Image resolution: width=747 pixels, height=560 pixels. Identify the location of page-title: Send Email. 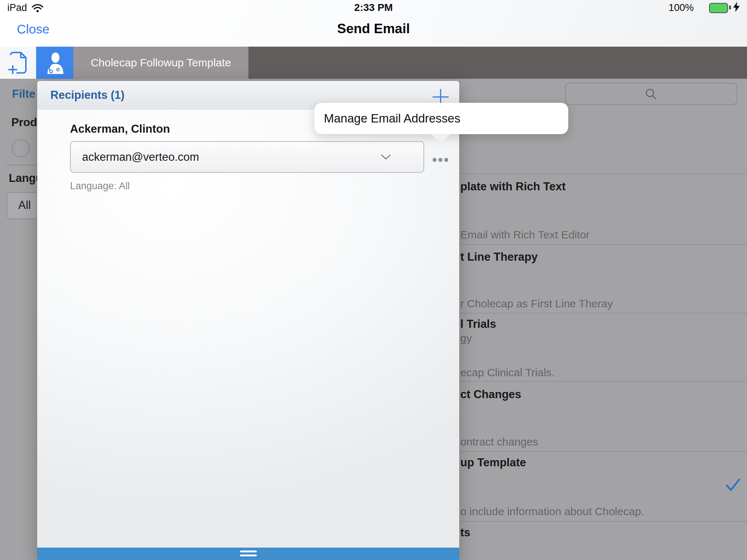
(374, 29).